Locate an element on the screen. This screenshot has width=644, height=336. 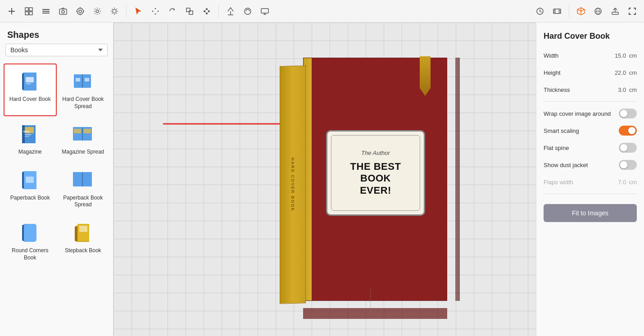
sun-icon is located at coordinates (114, 11).